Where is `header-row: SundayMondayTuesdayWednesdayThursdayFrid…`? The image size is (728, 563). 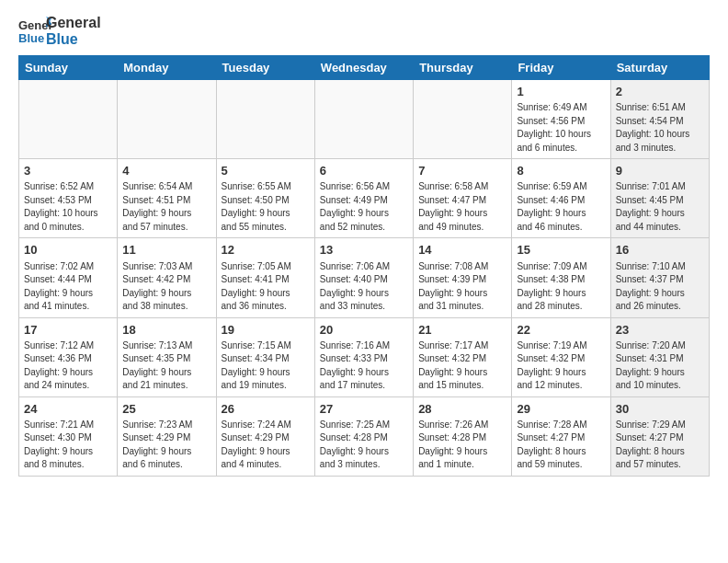
header-row: SundayMondayTuesdayWednesdayThursdayFrid… is located at coordinates (364, 68).